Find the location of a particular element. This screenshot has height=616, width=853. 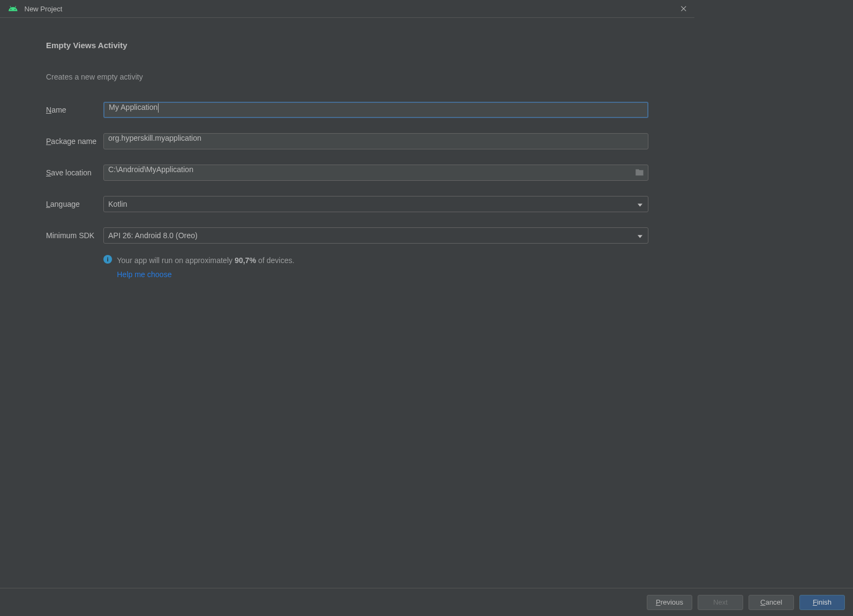

location-input: C:\Android\MyApplication is located at coordinates (376, 173).